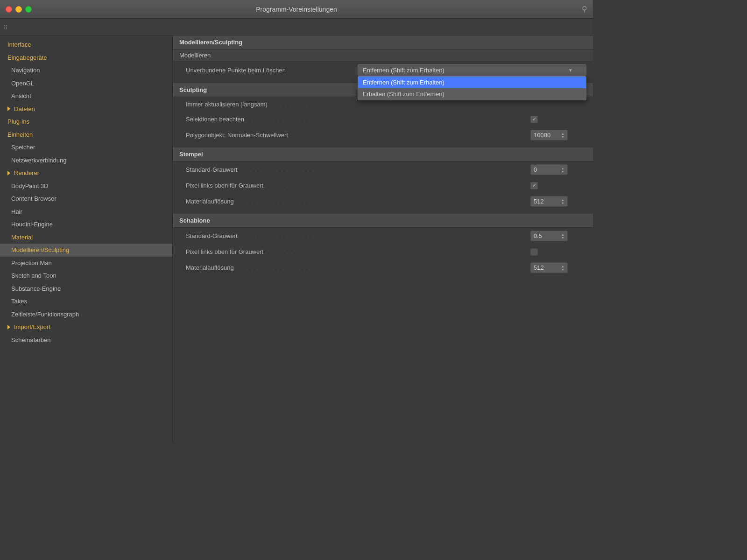 The width and height of the screenshot is (747, 560). Describe the element at coordinates (358, 268) in the screenshot. I see `label-materialaufloesung-schablone: Materialauflösung . . . . . . . . . . . …` at that location.